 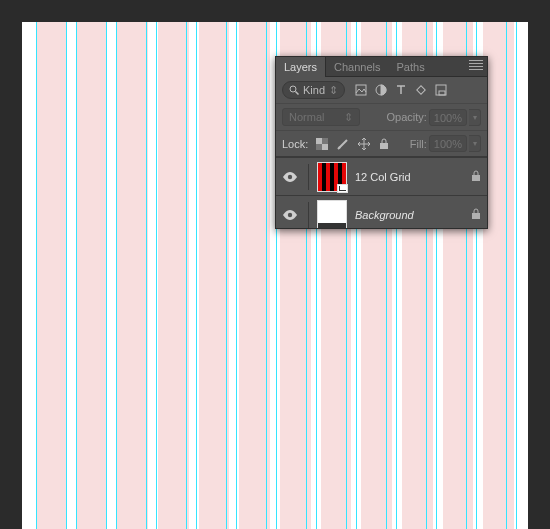 What do you see at coordinates (448, 144) in the screenshot?
I see `fill-value: 100%` at bounding box center [448, 144].